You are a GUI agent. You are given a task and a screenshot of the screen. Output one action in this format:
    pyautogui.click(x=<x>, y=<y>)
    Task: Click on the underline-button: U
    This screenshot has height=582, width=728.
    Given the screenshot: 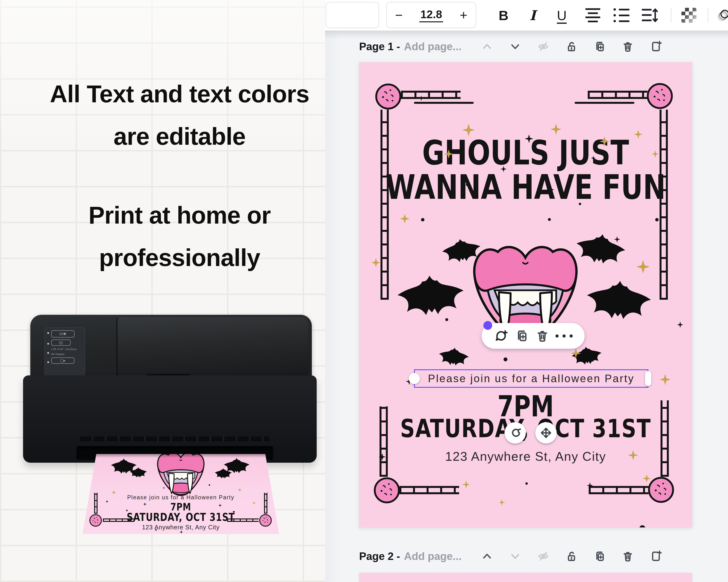 What is the action you would take?
    pyautogui.click(x=562, y=15)
    